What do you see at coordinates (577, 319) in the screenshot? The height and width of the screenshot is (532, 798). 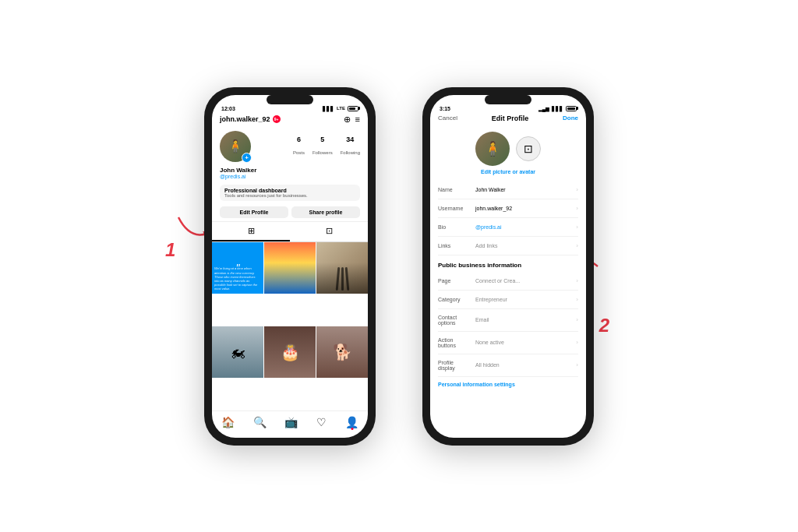 I see `contact-chevron: ›` at bounding box center [577, 319].